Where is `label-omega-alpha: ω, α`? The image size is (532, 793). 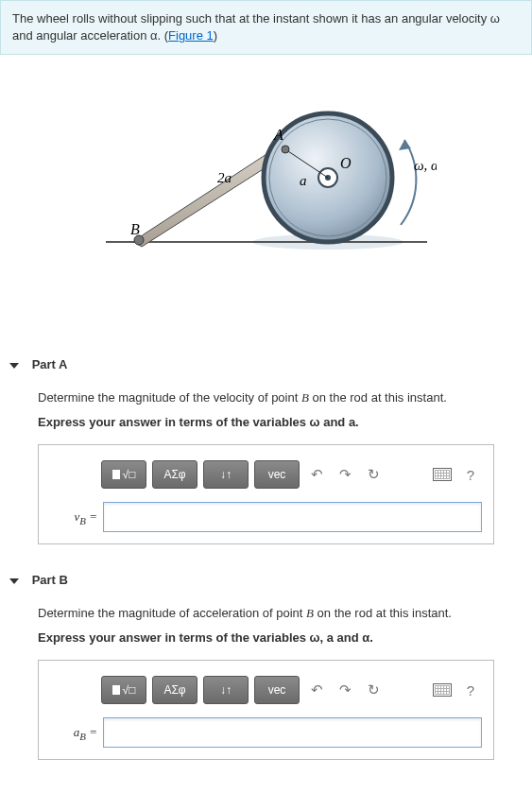 label-omega-alpha: ω, α is located at coordinates (425, 165).